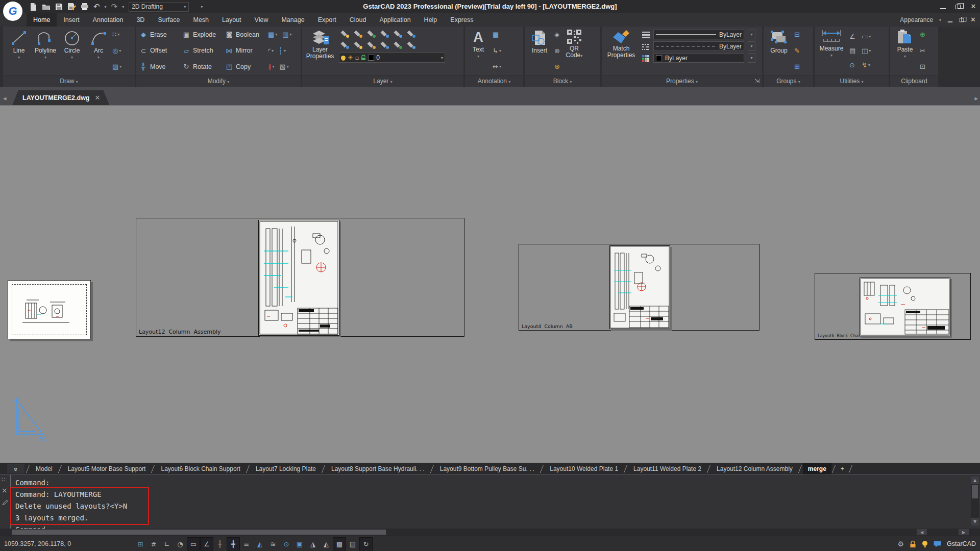 This screenshot has width=980, height=551. Describe the element at coordinates (751, 58) in the screenshot. I see `color-caret-icon: ▾` at that location.